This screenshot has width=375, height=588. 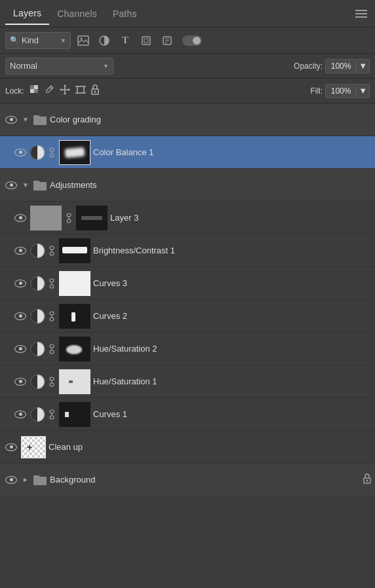 I want to click on lock-all-button, so click(x=95, y=90).